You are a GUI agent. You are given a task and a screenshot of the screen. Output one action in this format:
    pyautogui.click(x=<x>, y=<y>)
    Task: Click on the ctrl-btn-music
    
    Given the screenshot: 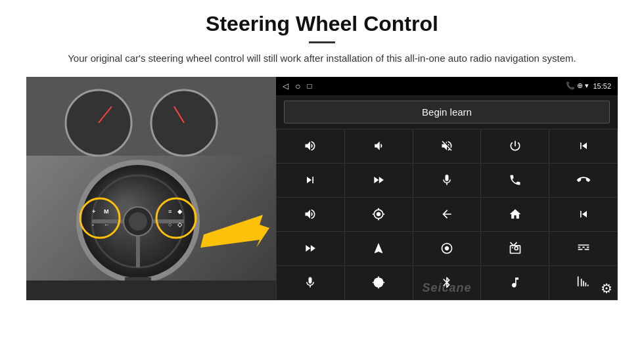 What is the action you would take?
    pyautogui.click(x=515, y=282)
    